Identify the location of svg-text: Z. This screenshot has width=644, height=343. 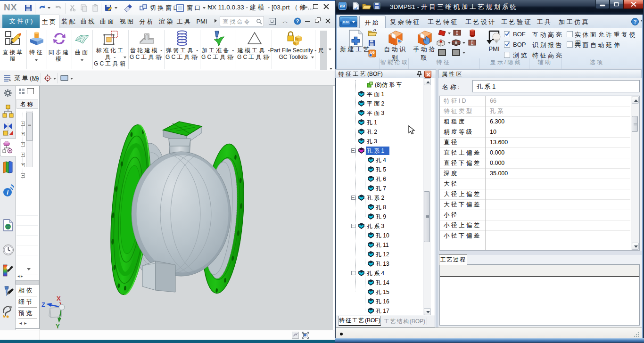
(43, 304).